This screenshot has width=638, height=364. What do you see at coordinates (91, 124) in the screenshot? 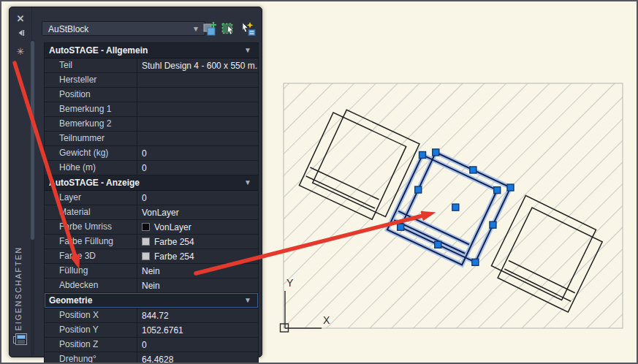
I see `property-label: Bemerkung 2` at bounding box center [91, 124].